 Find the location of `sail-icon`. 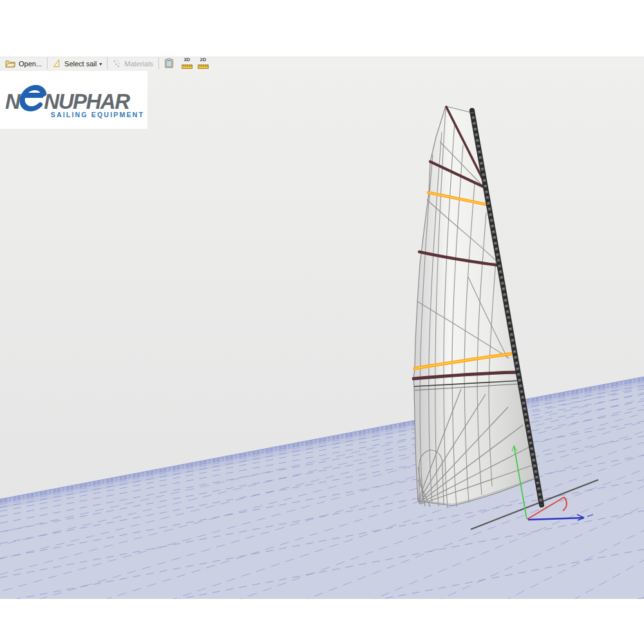

sail-icon is located at coordinates (57, 64).